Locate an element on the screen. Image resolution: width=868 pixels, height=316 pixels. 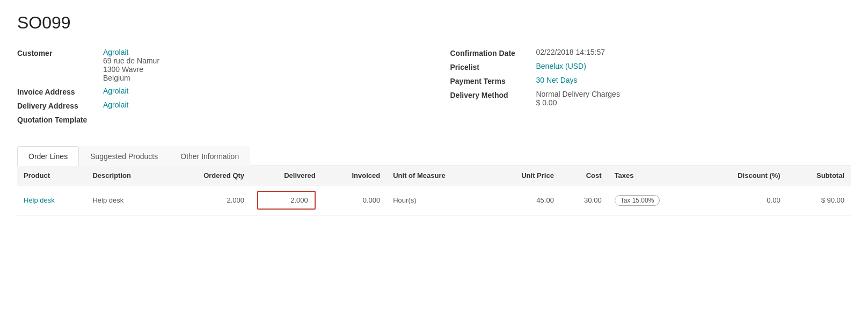
customer-address-line2: 1300 Wavre is located at coordinates (131, 69).